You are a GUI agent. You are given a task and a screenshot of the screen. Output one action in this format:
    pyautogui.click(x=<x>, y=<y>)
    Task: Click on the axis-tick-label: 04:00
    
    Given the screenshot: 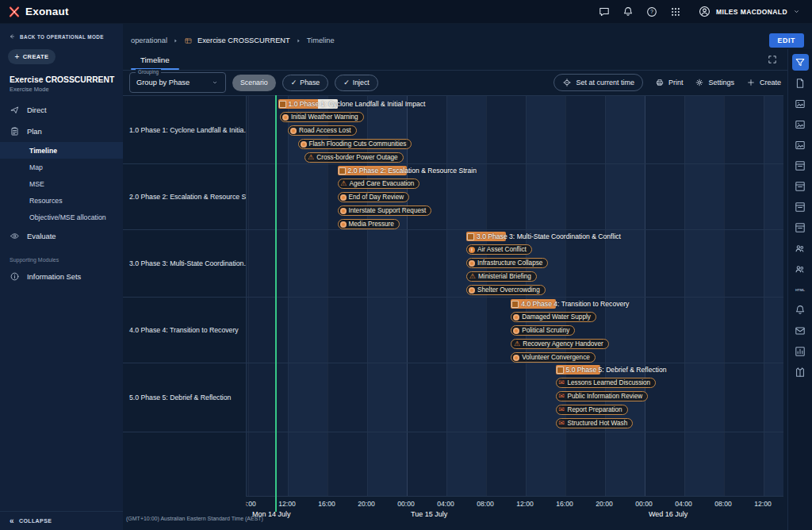 What is the action you would take?
    pyautogui.click(x=446, y=504)
    